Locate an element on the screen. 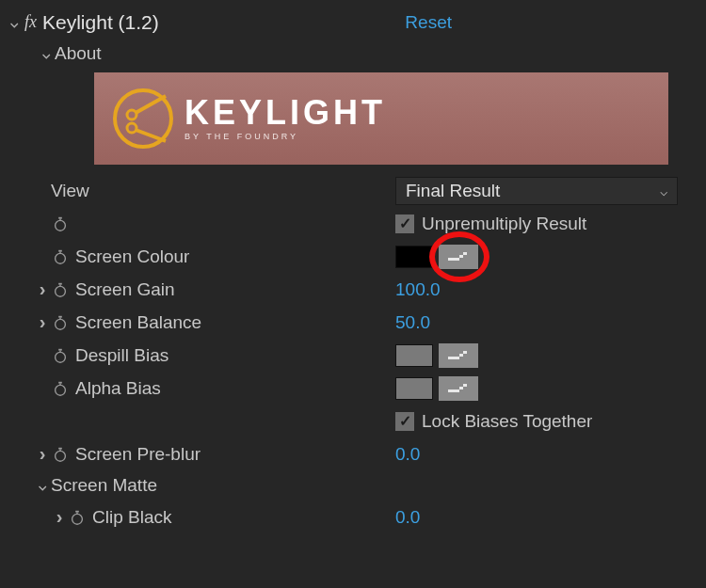 This screenshot has width=706, height=588. screen-matte-twisty is located at coordinates (42, 485).